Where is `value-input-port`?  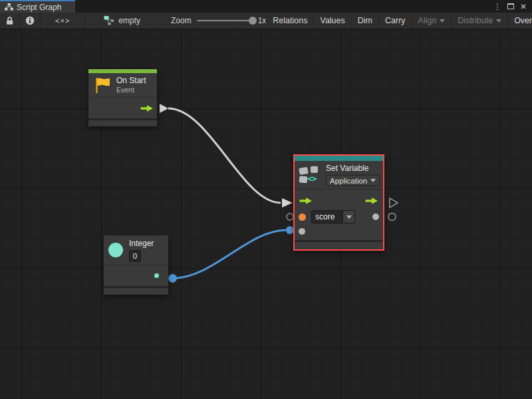
value-input-port is located at coordinates (302, 231).